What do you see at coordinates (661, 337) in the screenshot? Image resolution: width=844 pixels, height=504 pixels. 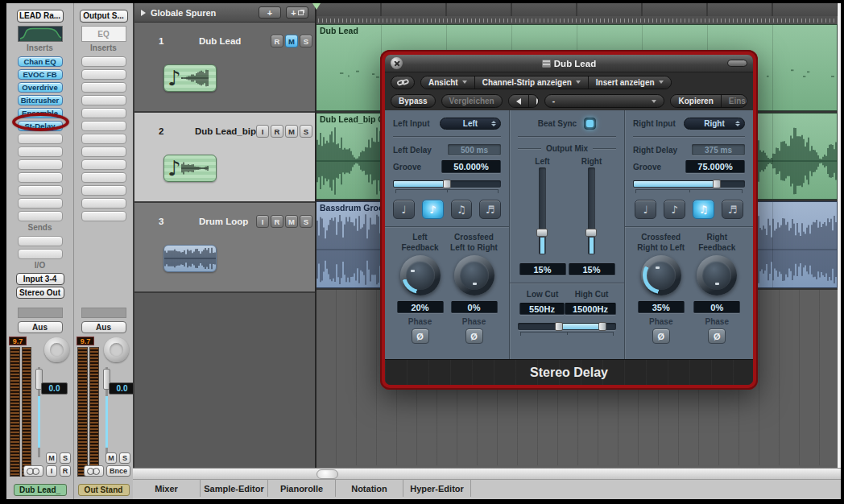 I see `crossfeed-rtl-phase-button: Ø` at bounding box center [661, 337].